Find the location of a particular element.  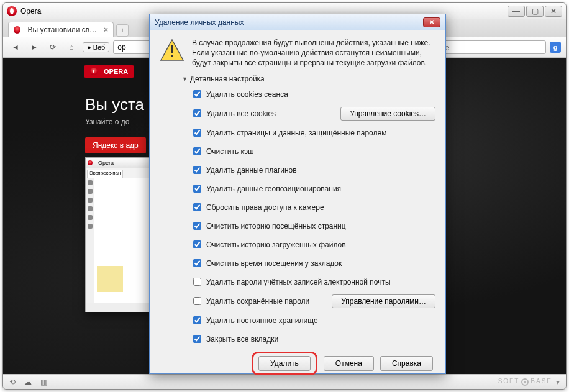

page-subhead: Узнайте о до is located at coordinates (107, 122).